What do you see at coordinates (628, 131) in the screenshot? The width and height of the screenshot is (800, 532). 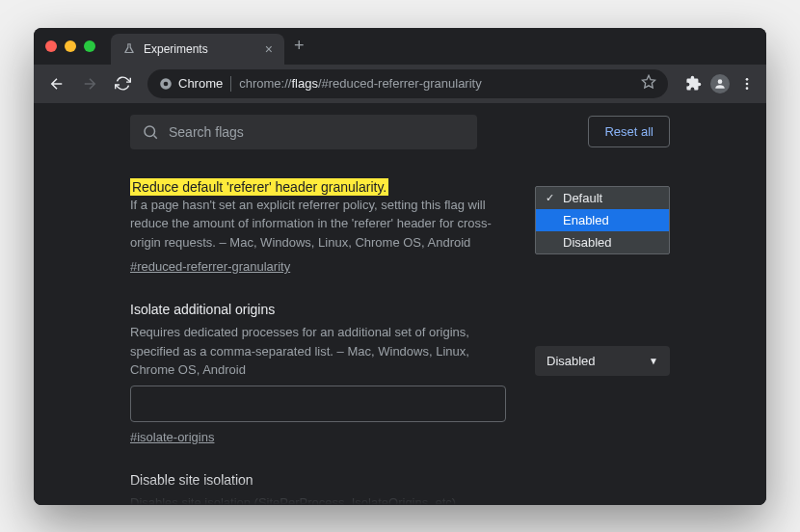 I see `reset-all-button: Reset all` at bounding box center [628, 131].